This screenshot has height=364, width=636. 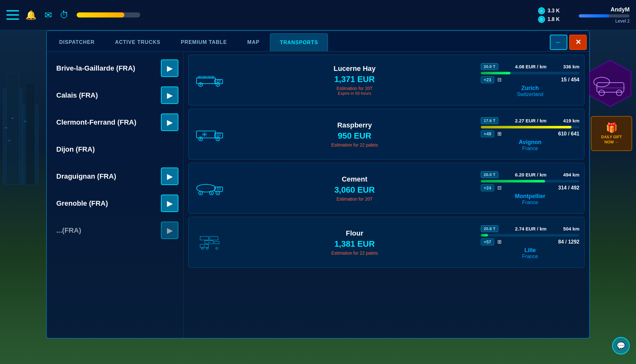 What do you see at coordinates (115, 203) in the screenshot?
I see `city-item-grenoble: Grenoble (FRA) ▶` at bounding box center [115, 203].